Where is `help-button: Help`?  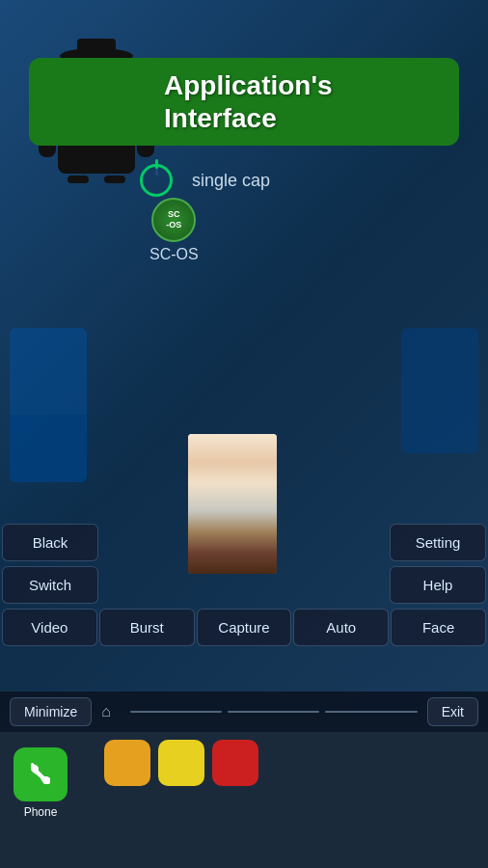
help-button: Help is located at coordinates (438, 584).